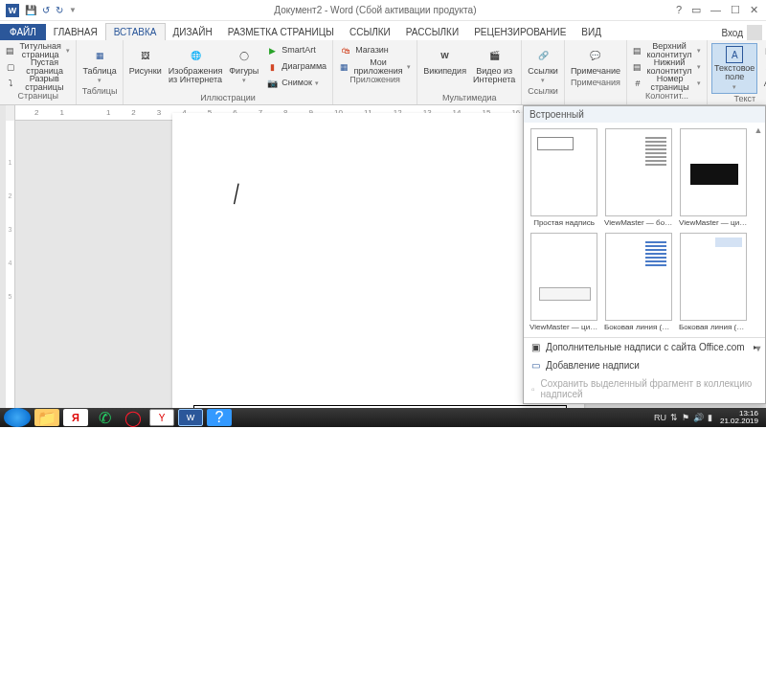  Describe the element at coordinates (383, 418) in the screenshot. I see `taskbar: 📁 Я ✆ ◯ Y W ? RU ⇅ ⚑ 🔊 ▮ 13:16 21.02.201…` at that location.